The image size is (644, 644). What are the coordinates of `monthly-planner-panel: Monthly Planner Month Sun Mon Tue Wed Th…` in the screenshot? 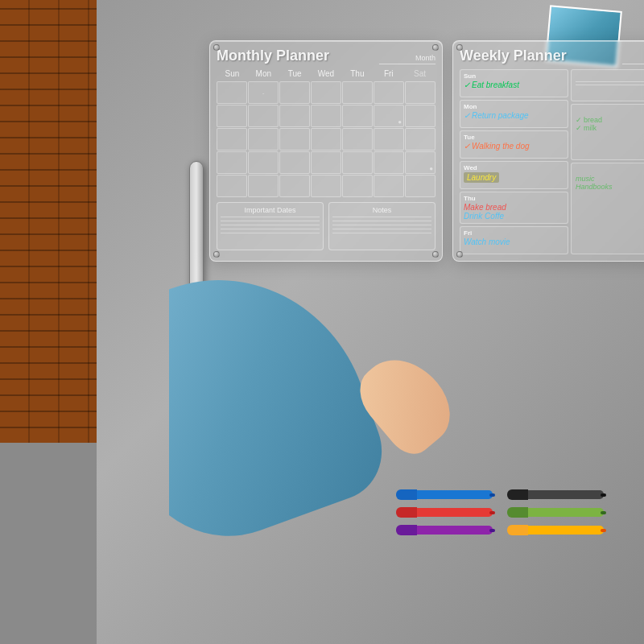 It's located at (326, 151).